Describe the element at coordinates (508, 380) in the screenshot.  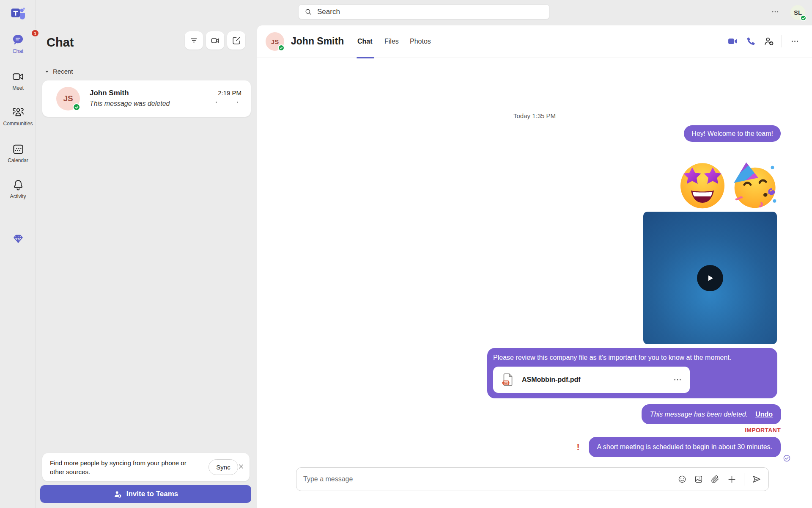
I see `pdf-file-icon` at that location.